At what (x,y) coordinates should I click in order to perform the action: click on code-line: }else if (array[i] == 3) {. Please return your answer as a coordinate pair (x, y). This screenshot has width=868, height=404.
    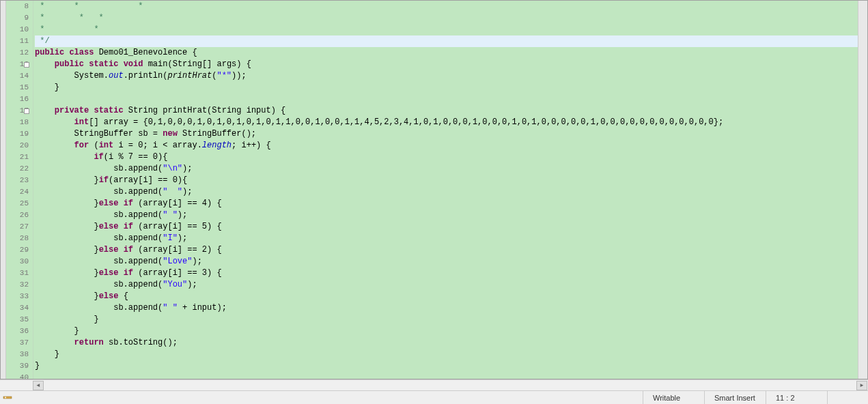
    Looking at the image, I should click on (447, 273).